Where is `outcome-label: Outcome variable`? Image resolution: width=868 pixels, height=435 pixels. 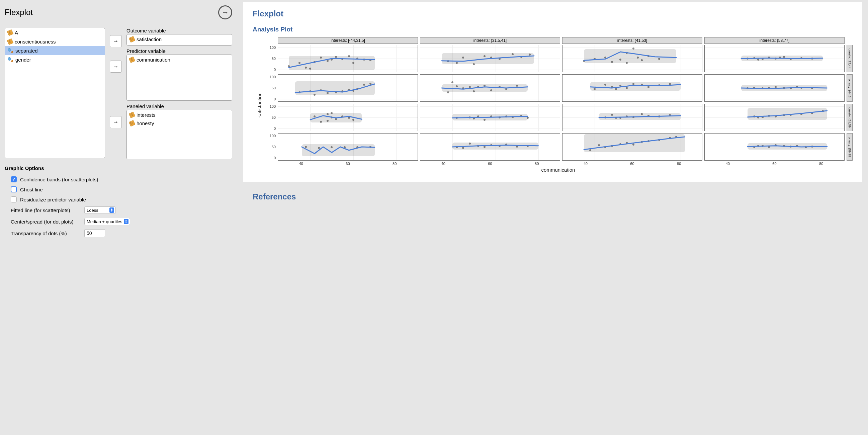
outcome-label: Outcome variable is located at coordinates (179, 30).